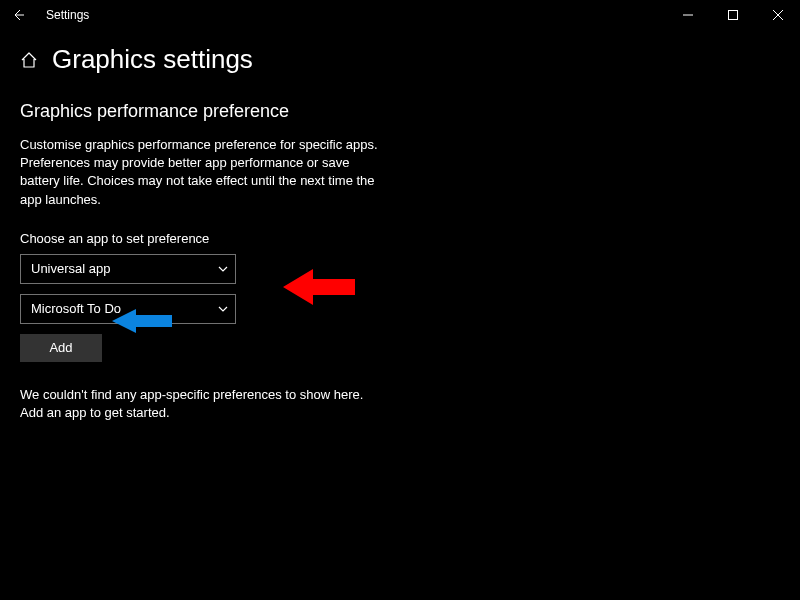 This screenshot has width=800, height=600. I want to click on maximize-icon, so click(733, 15).